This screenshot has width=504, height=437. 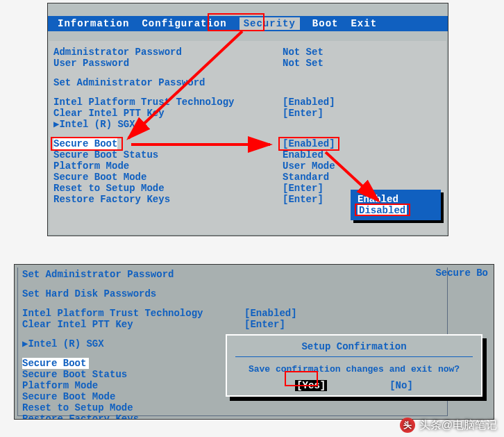 I want to click on setup-confirmation-dialog: Setup Confirmation Save confirmation cha…, so click(x=354, y=365).